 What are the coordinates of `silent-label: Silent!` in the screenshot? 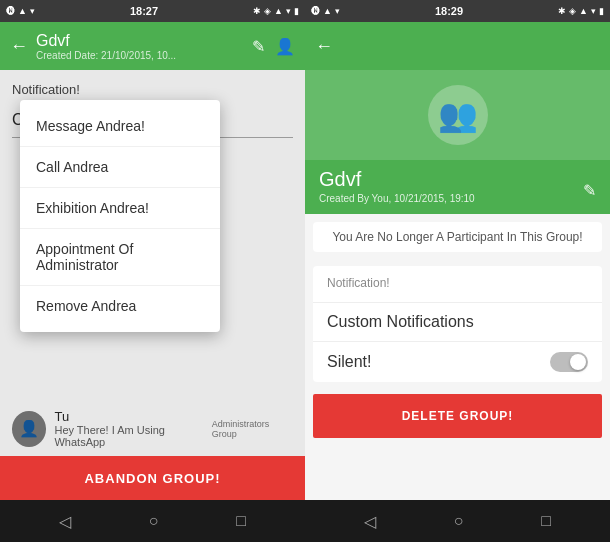 It's located at (349, 362).